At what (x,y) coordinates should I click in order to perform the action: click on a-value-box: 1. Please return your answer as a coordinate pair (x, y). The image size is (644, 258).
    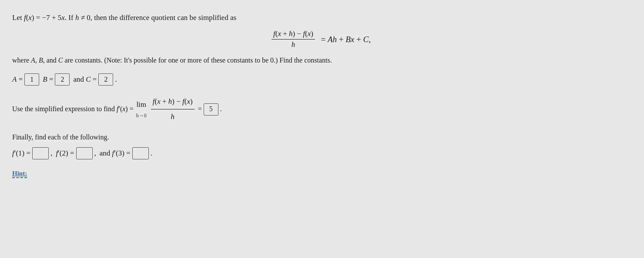
    Looking at the image, I should click on (32, 79).